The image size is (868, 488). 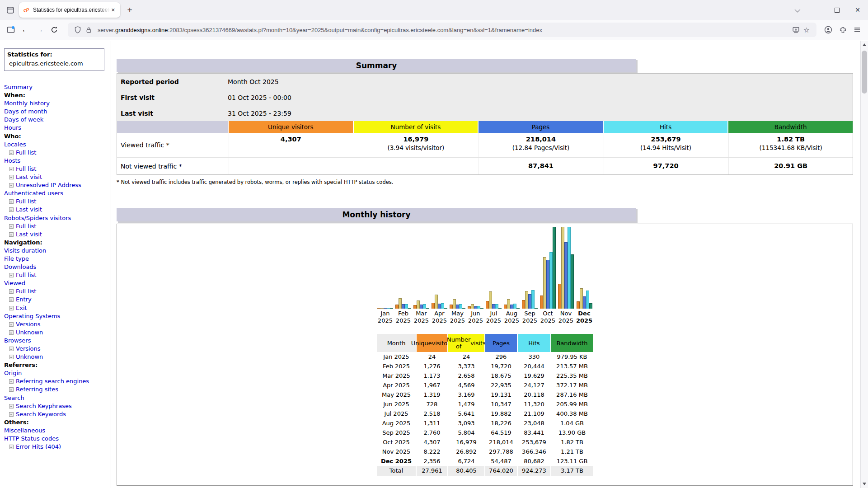 What do you see at coordinates (57, 283) in the screenshot?
I see `sidebar-item: Viewed` at bounding box center [57, 283].